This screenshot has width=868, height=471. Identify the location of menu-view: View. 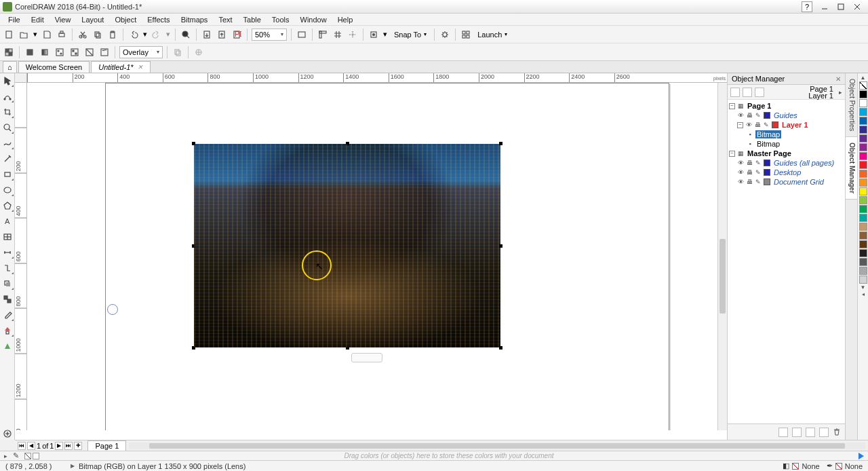
(63, 20).